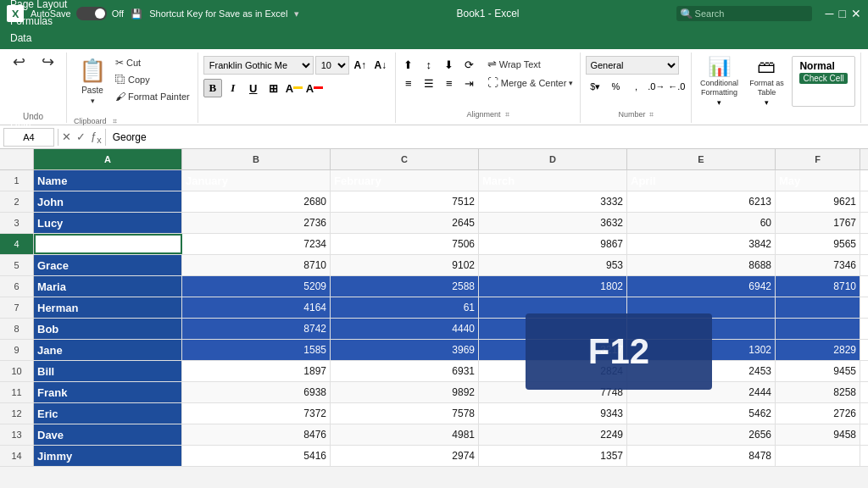  What do you see at coordinates (108, 308) in the screenshot?
I see `cell-7-0: Herman` at bounding box center [108, 308].